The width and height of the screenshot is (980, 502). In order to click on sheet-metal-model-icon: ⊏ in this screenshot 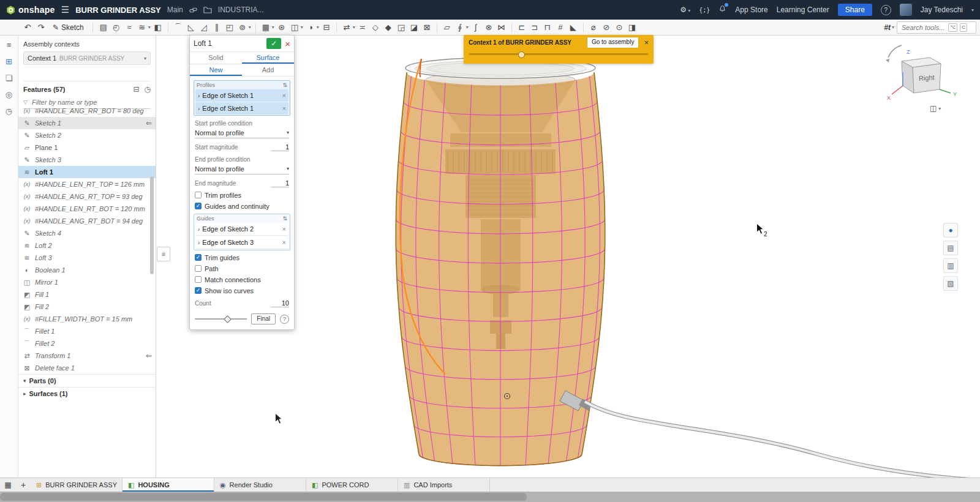, I will do `click(522, 28)`.